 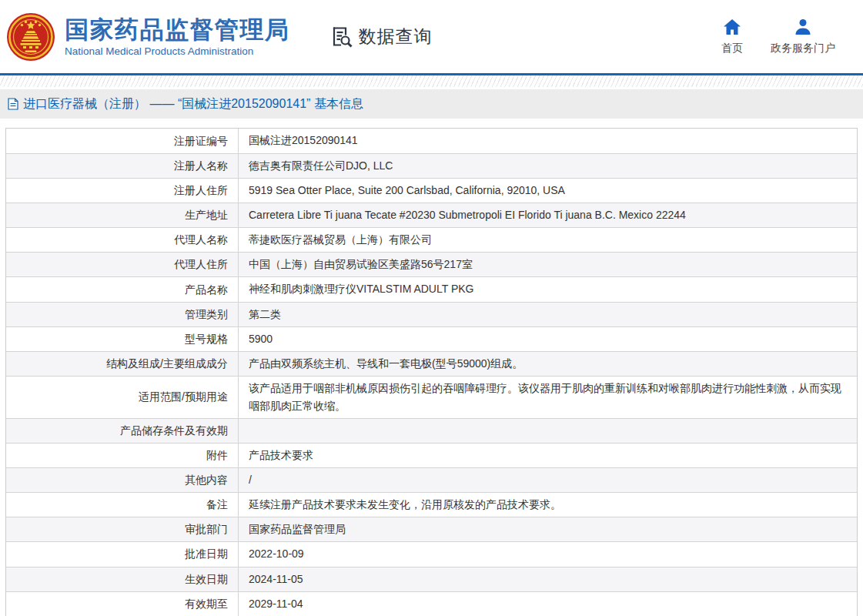 What do you see at coordinates (431, 104) in the screenshot?
I see `breadcrumb: 进口医疗器械（注册） —— “国械注进20152090141” 基本信息` at bounding box center [431, 104].